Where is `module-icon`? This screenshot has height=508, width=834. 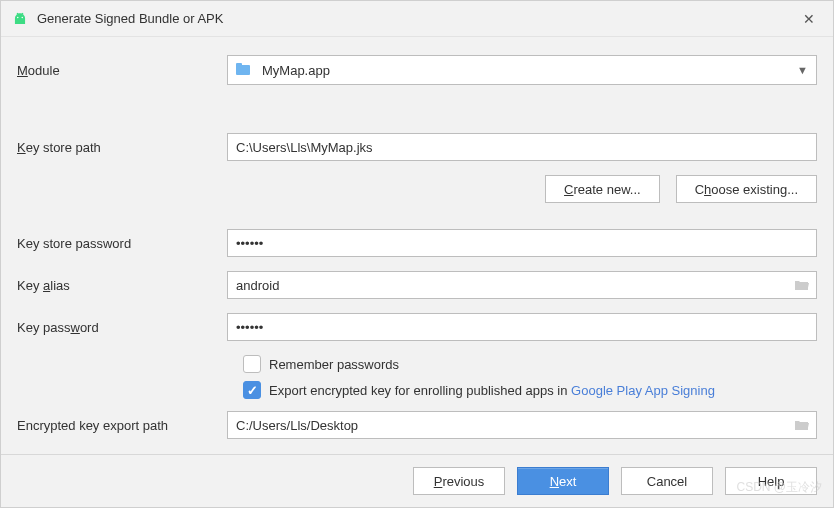 module-icon is located at coordinates (245, 70).